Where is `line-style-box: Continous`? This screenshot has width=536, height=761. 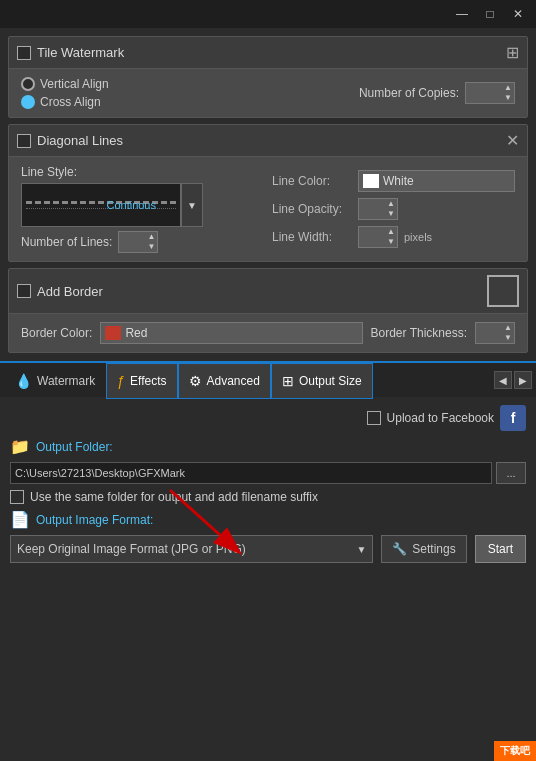
line-style-box: Continous is located at coordinates (101, 205).